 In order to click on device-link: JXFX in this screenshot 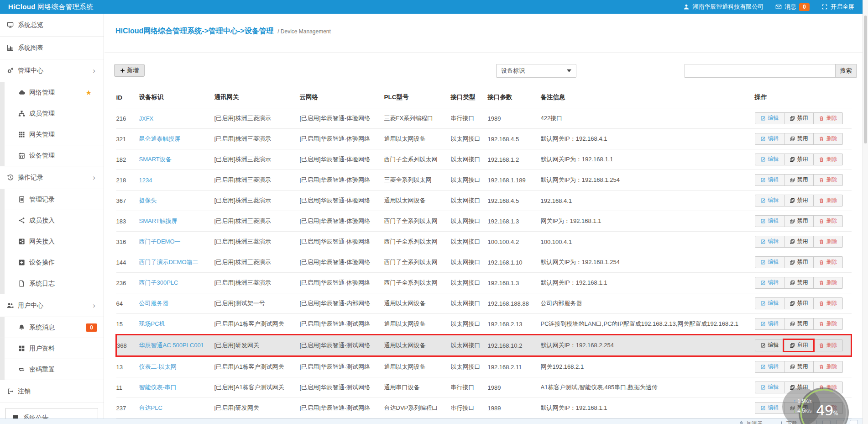, I will do `click(146, 119)`.